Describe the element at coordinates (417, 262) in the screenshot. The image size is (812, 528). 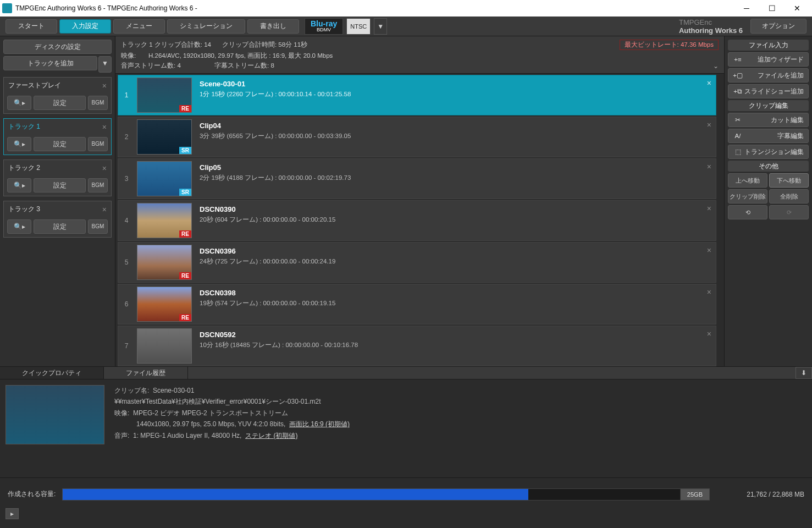
I see `clip-row: 5 RE DSCN0396 24秒 (725 フレーム) : 00:00:00.…` at that location.